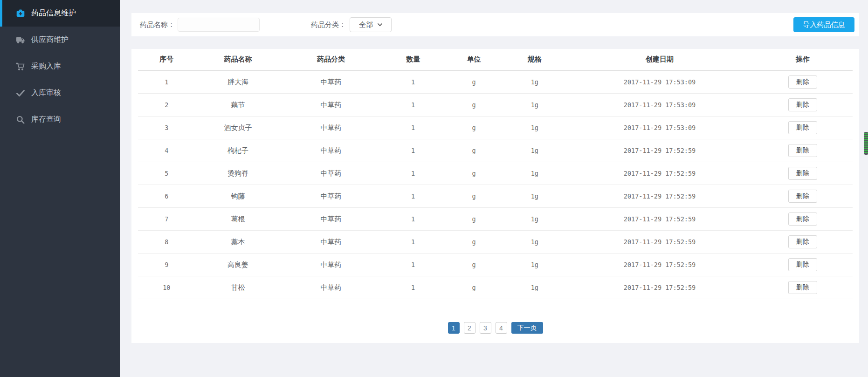 The width and height of the screenshot is (868, 377). What do you see at coordinates (167, 265) in the screenshot?
I see `row-number: 9` at bounding box center [167, 265].